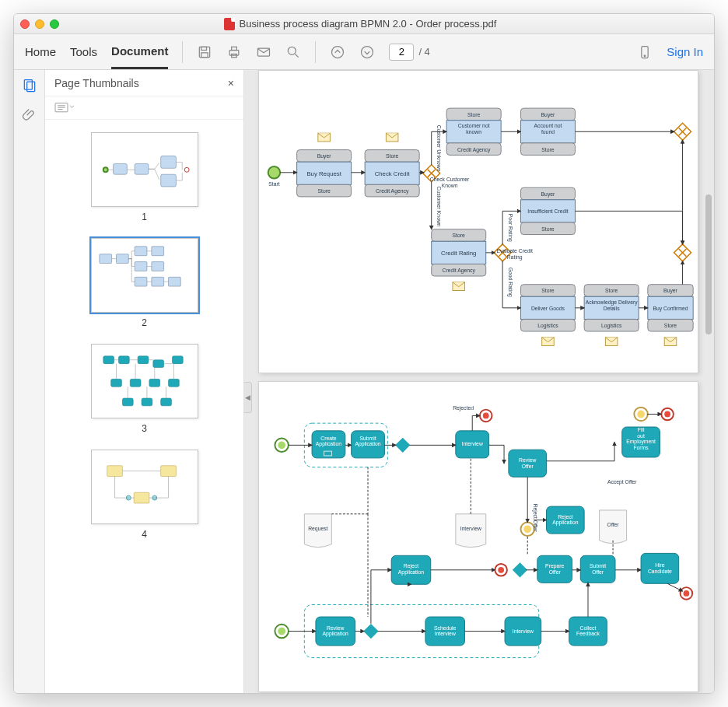 The image size is (728, 707). Describe the element at coordinates (392, 165) in the screenshot. I see `node-check-credit: Store Check Credit Credit Agency` at that location.